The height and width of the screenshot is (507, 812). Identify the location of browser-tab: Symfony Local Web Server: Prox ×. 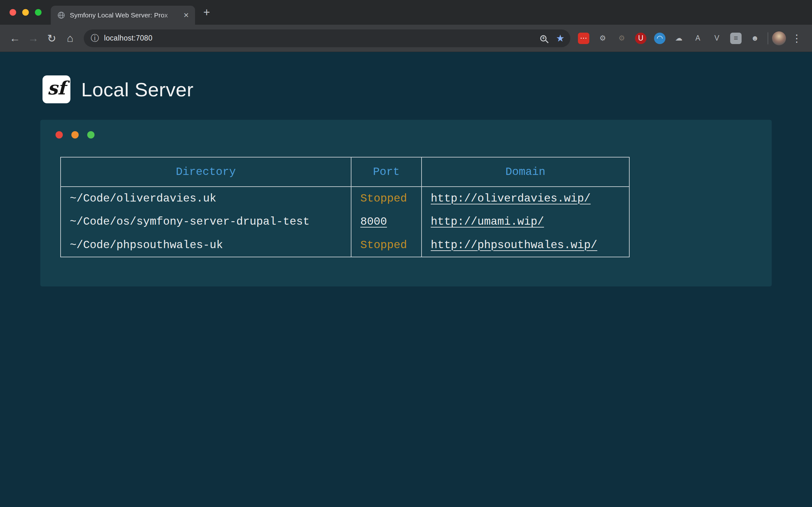
(123, 15).